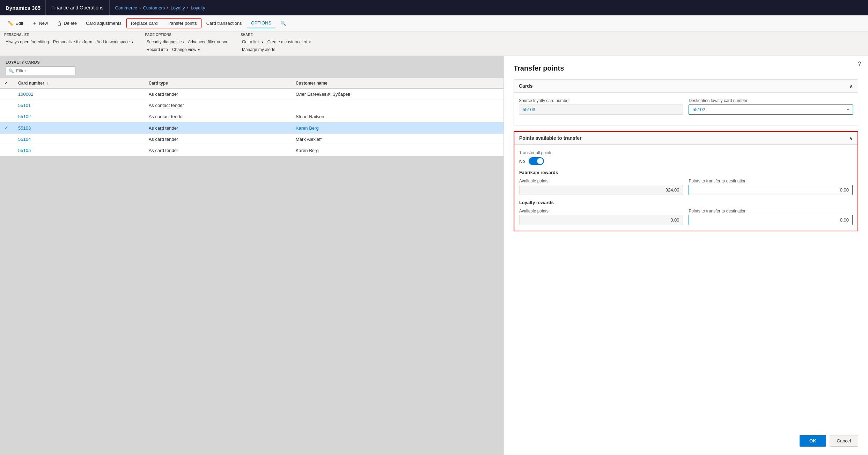 The image size is (868, 455). I want to click on card-number-link: 55105, so click(24, 150).